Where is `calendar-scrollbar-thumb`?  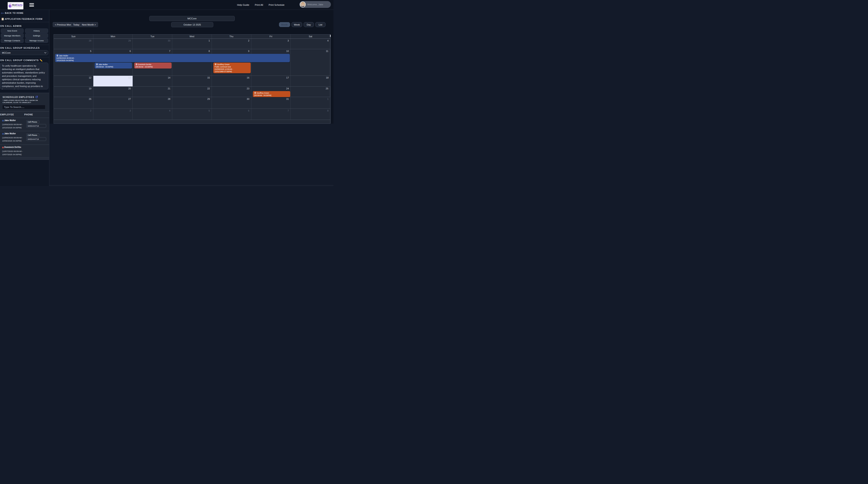 calendar-scrollbar-thumb is located at coordinates (330, 36).